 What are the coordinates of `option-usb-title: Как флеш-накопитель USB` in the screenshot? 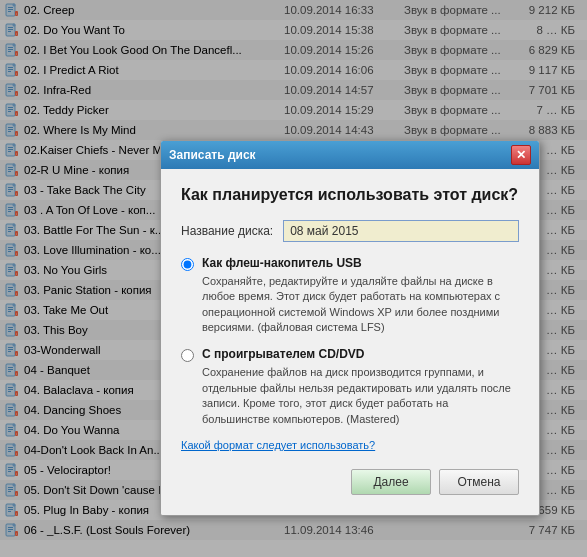 It's located at (360, 263).